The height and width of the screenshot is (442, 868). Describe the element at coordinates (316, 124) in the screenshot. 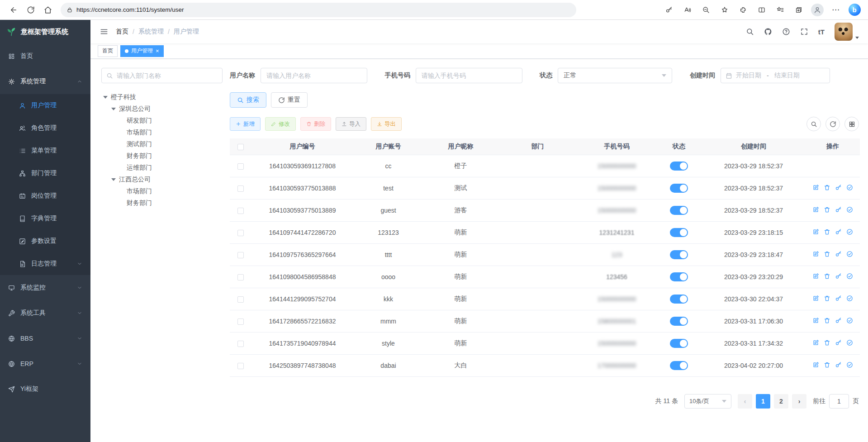

I see `delete-button: 删除` at that location.